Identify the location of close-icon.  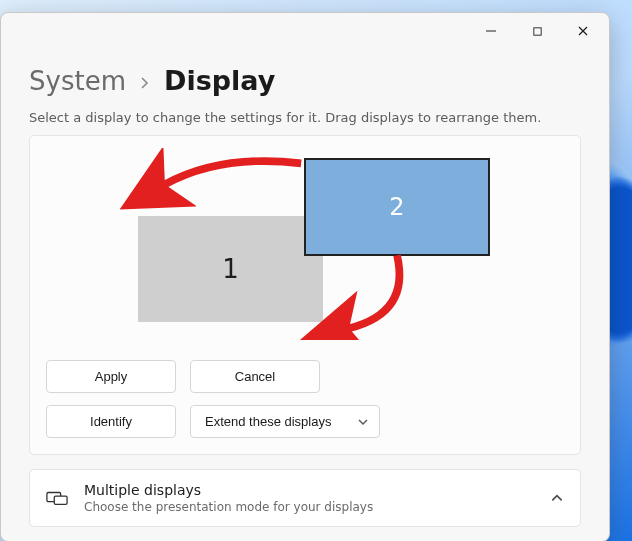
(583, 31).